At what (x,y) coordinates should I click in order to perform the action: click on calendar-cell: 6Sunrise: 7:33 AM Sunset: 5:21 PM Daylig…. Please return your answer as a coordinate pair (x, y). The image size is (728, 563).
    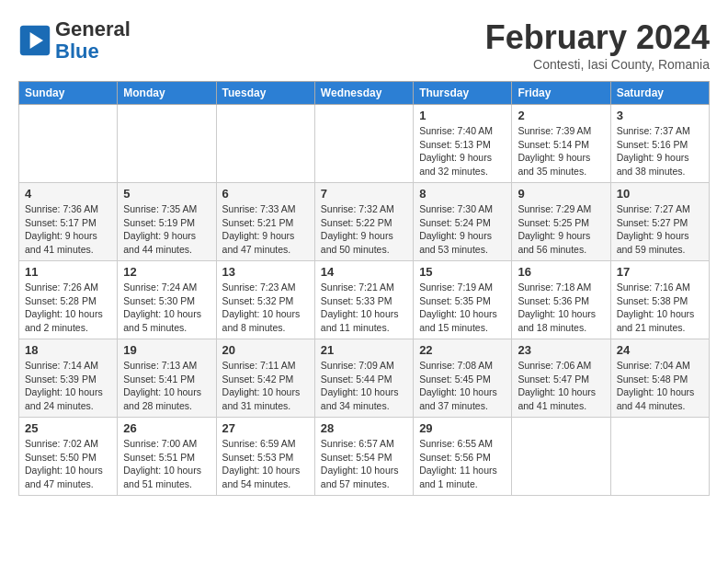
    Looking at the image, I should click on (265, 223).